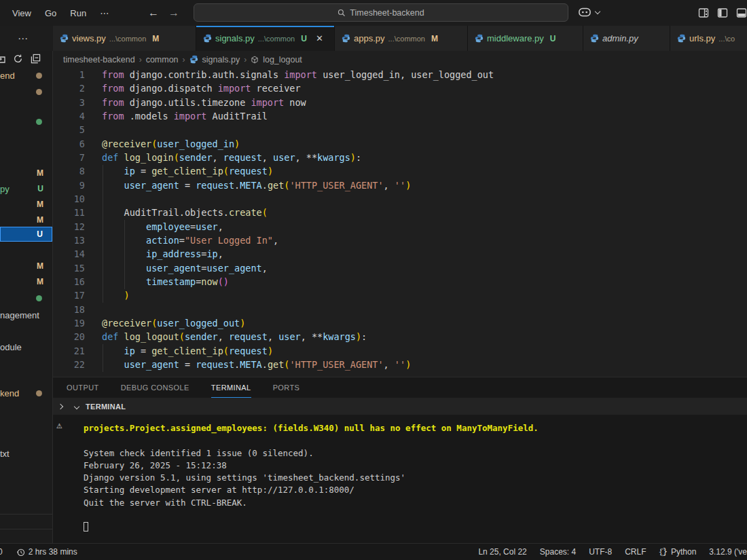 Image resolution: width=747 pixels, height=560 pixels. I want to click on encoding: UTF-8, so click(600, 552).